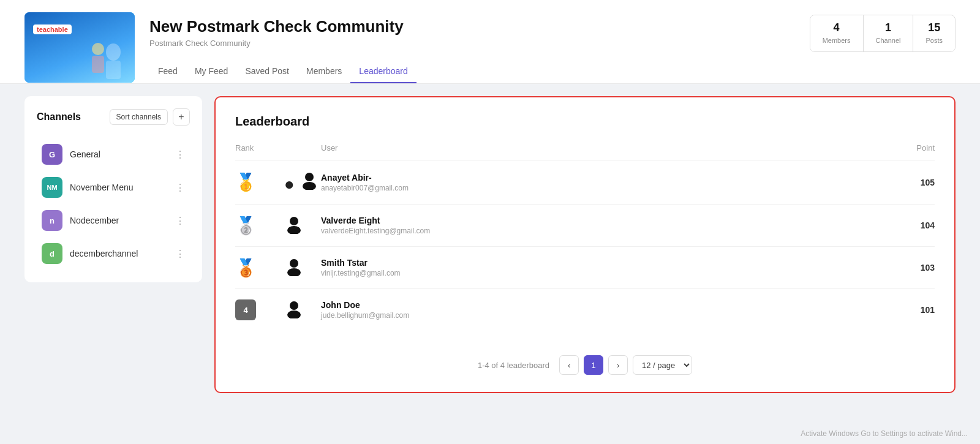  Describe the element at coordinates (910, 152) in the screenshot. I see `col-point: Point` at that location.